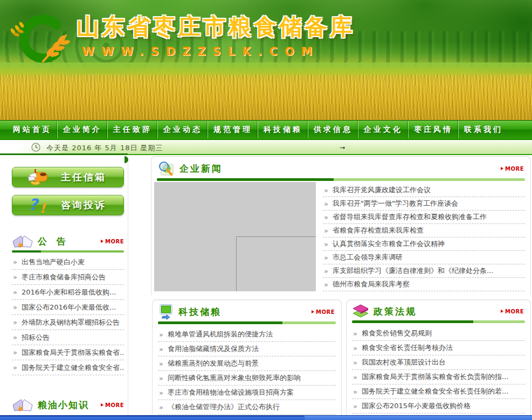 This screenshot has width=532, height=420. I want to click on taskbar-edge, so click(266, 418).